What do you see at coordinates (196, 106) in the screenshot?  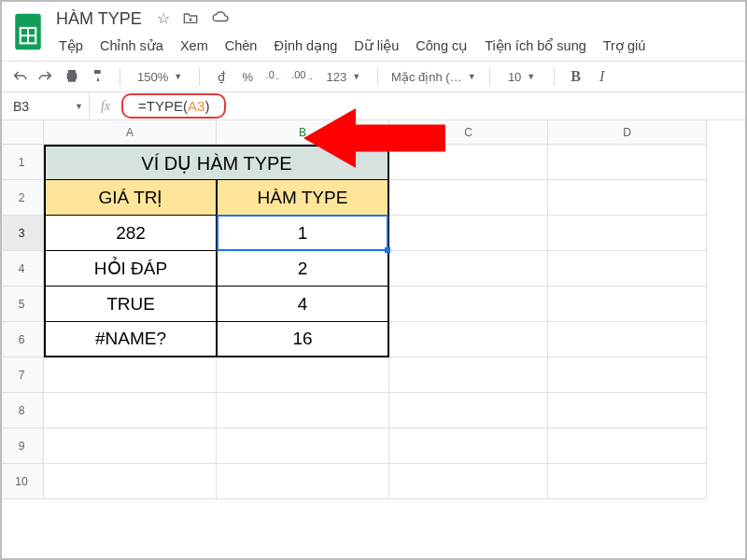 I see `formula-cell-ref: A3` at bounding box center [196, 106].